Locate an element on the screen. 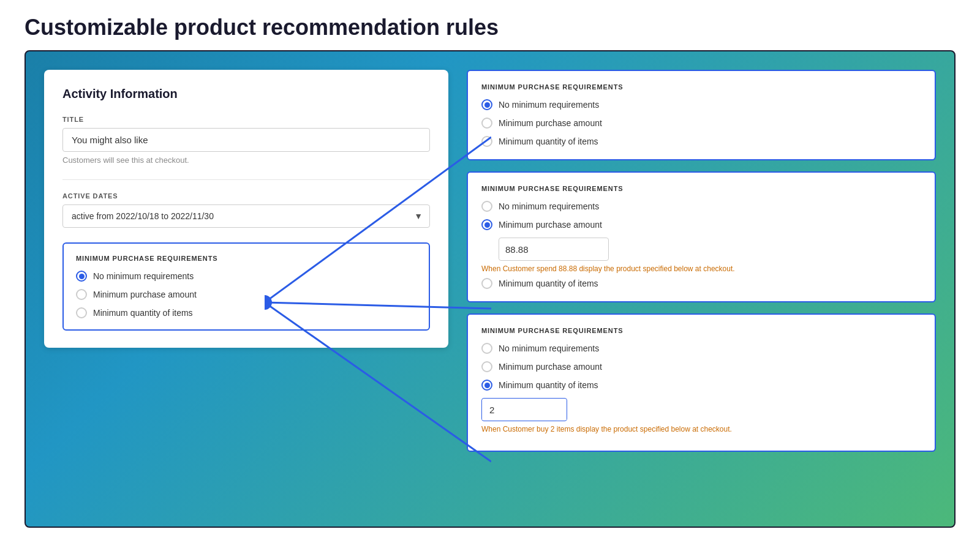 The height and width of the screenshot is (551, 980). amount-input-row: USD ▲ ▼ is located at coordinates (554, 249).